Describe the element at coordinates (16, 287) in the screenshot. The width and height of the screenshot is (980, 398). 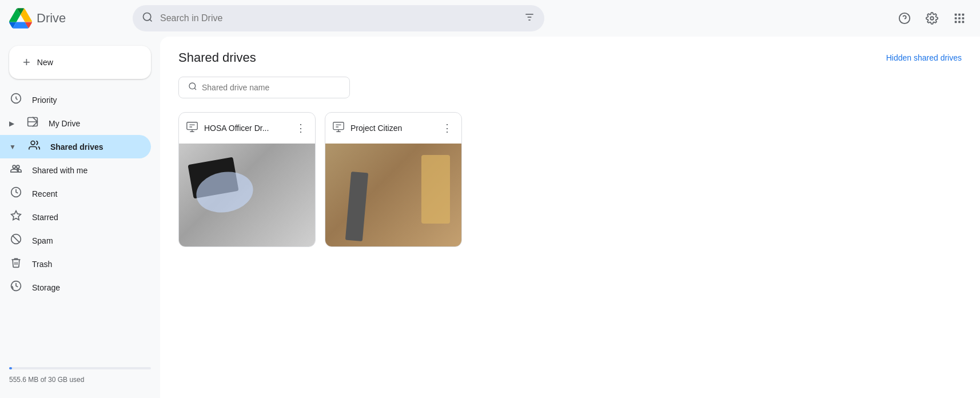
I see `storage-icon` at that location.